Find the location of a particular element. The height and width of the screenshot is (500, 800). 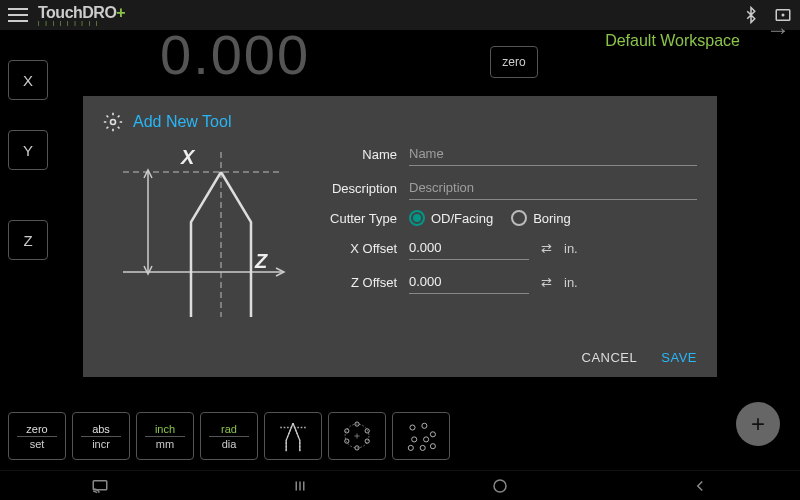

label: zero is located at coordinates (36, 429).